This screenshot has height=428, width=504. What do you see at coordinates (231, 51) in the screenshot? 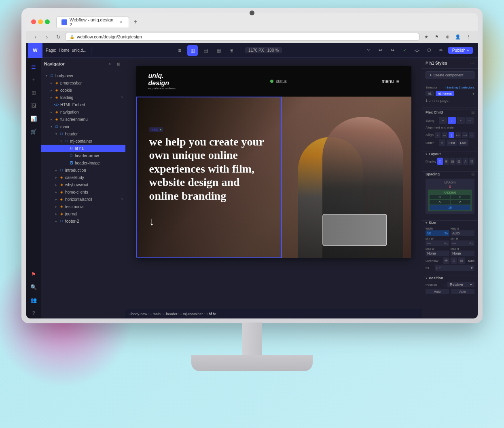
I see `tool-assets: ⊞` at bounding box center [231, 51].